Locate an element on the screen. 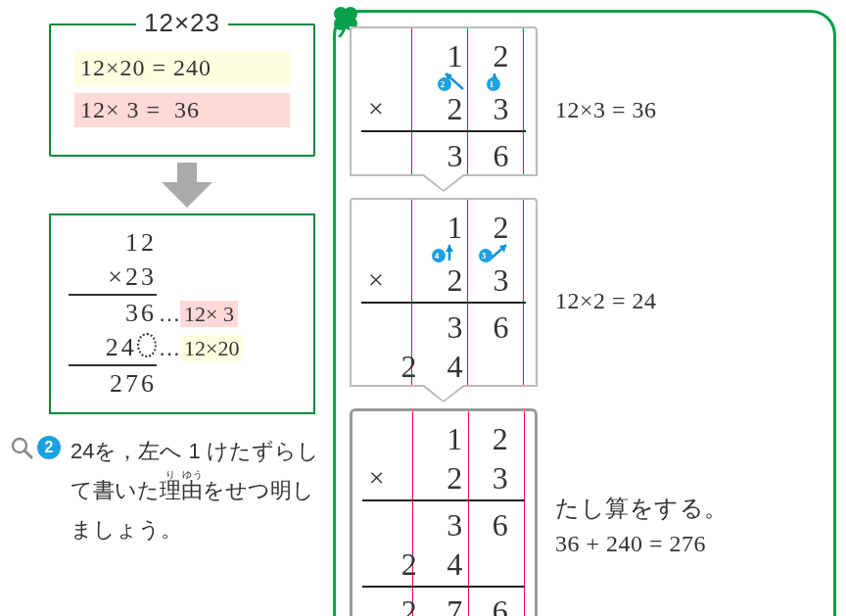 This screenshot has width=846, height=616. dotted-zero-icon is located at coordinates (147, 345).